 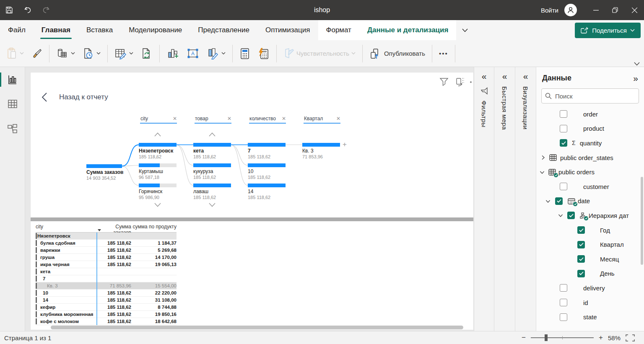 What do you see at coordinates (590, 274) in the screenshot?
I see `field-row-day: День` at bounding box center [590, 274].